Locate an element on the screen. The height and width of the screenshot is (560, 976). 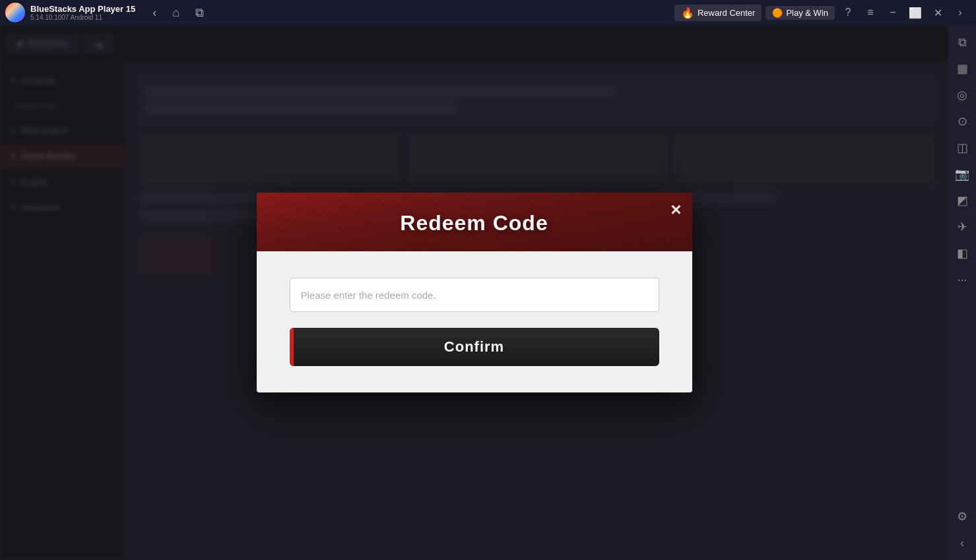
nav-buttons: ‹ ⌂ ⧉ is located at coordinates (178, 13).